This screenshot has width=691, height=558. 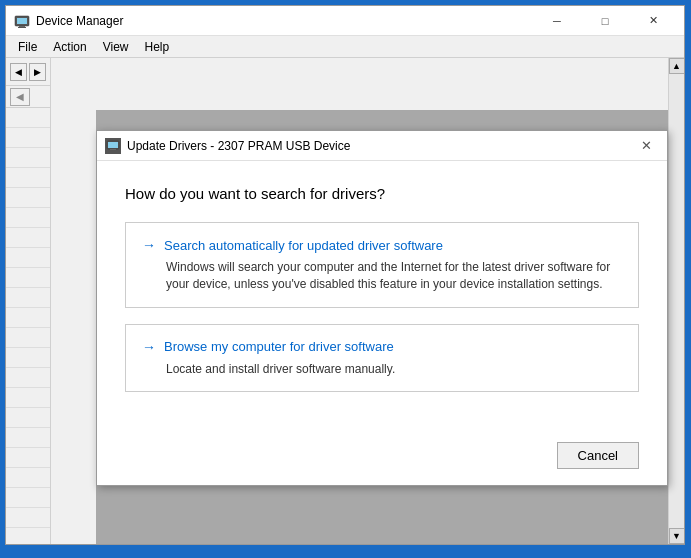 What do you see at coordinates (113, 146) in the screenshot?
I see `dialog-icon` at bounding box center [113, 146].